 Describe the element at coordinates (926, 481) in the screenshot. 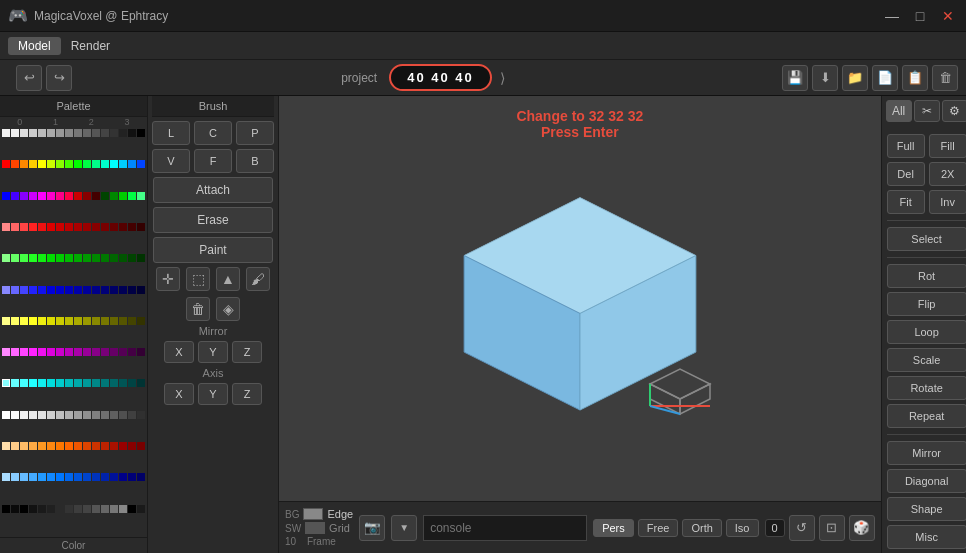

I see `diagonal-button: Diagonal` at that location.